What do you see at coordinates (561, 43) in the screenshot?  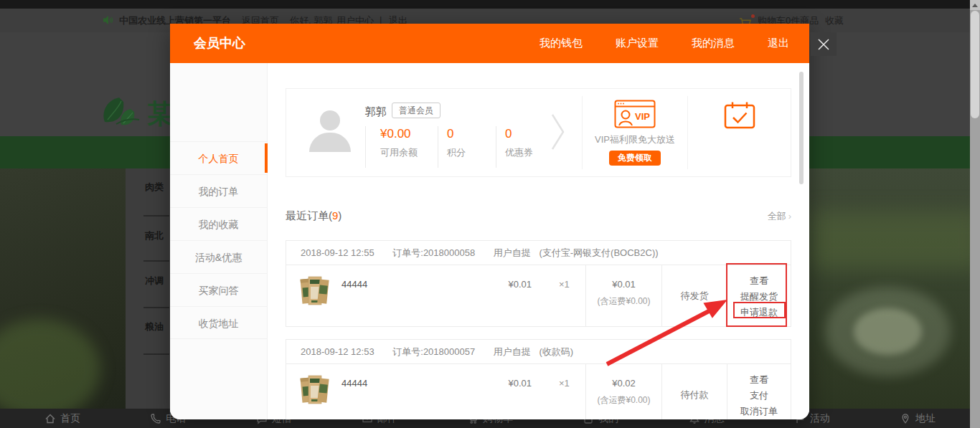 I see `nav-my-wallet: 我的钱包` at bounding box center [561, 43].